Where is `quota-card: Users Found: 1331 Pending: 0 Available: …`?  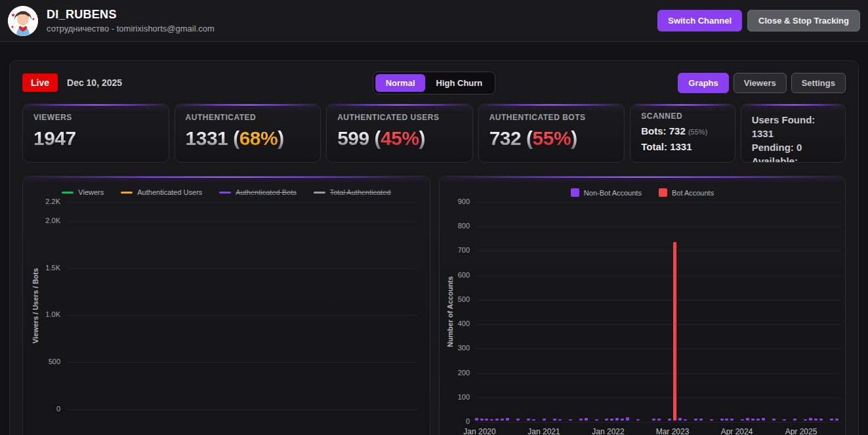
quota-card: Users Found: 1331 Pending: 0 Available: … is located at coordinates (793, 133).